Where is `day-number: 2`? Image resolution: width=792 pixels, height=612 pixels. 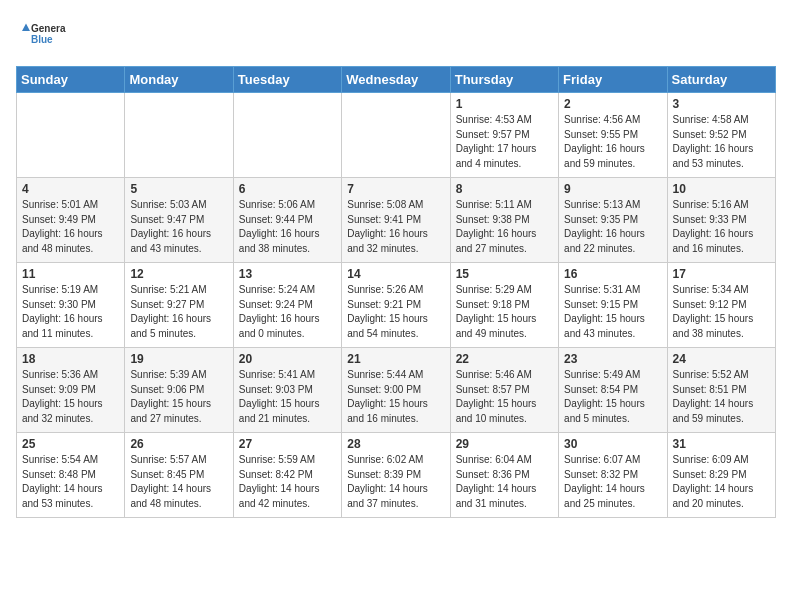 day-number: 2 is located at coordinates (612, 104).